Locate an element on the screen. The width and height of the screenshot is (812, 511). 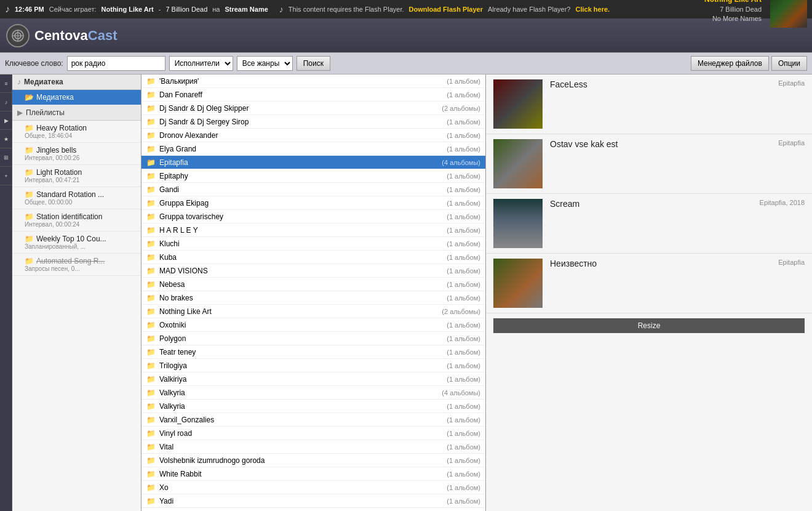
header: CentovaCast is located at coordinates (406, 36).